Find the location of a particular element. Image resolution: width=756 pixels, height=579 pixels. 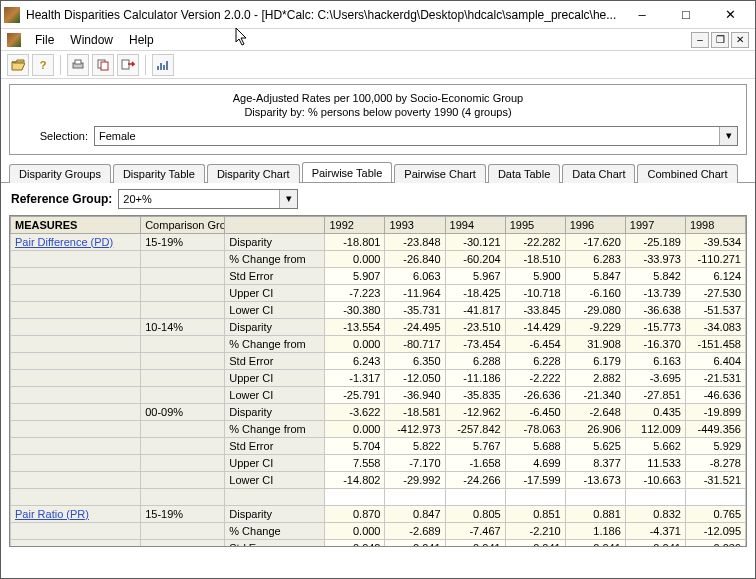

col-year-1995: 1995 is located at coordinates (535, 224).